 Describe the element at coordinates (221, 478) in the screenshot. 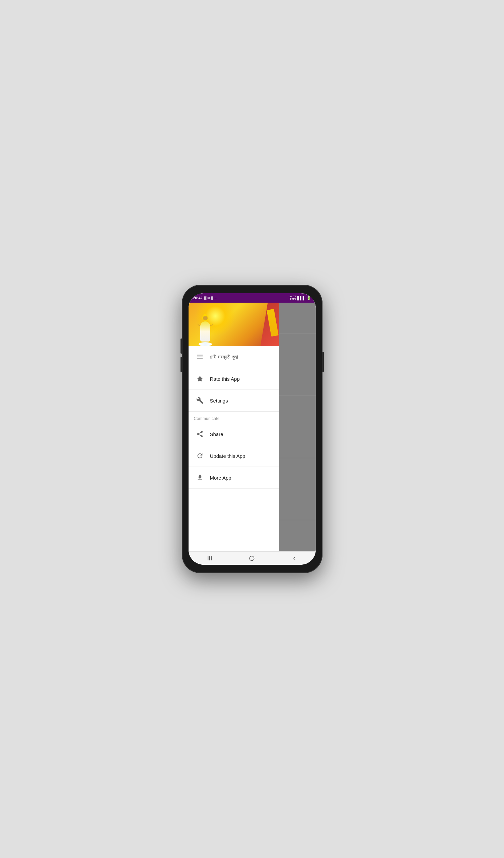

I see `menu-more-app-label: More App` at that location.